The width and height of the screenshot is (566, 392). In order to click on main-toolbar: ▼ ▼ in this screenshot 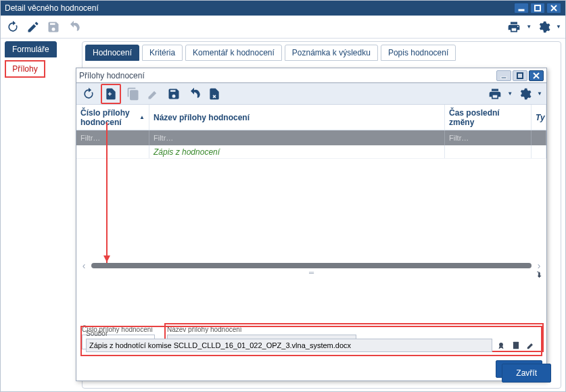, I will do `click(283, 27)`.